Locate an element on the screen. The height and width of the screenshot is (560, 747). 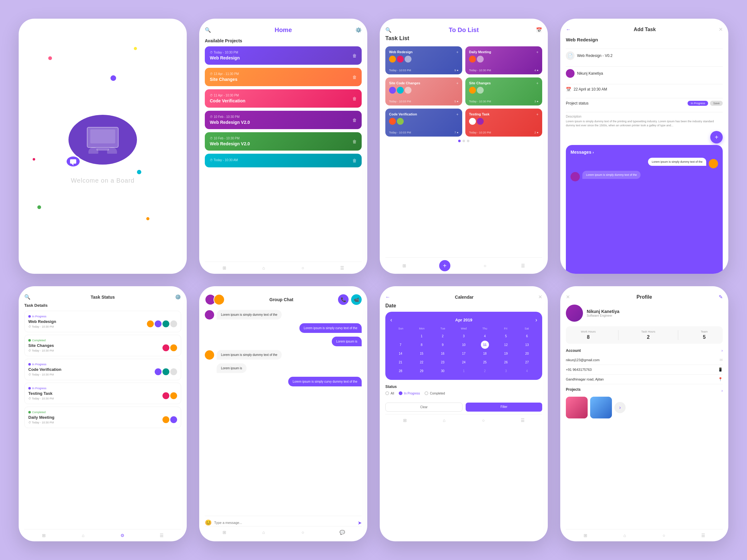
more-projects-button: › is located at coordinates (620, 408).